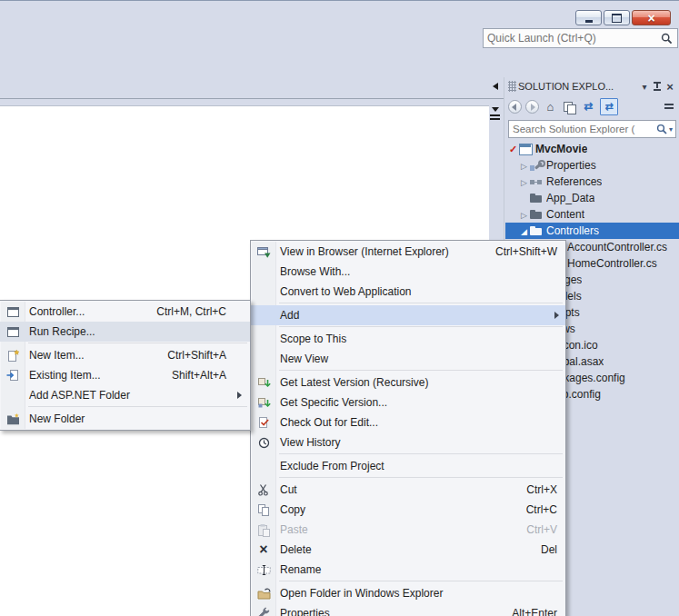  What do you see at coordinates (125, 395) in the screenshot?
I see `submenu-item-add-aspnet-folder: Add ASP.NET Folder` at bounding box center [125, 395].